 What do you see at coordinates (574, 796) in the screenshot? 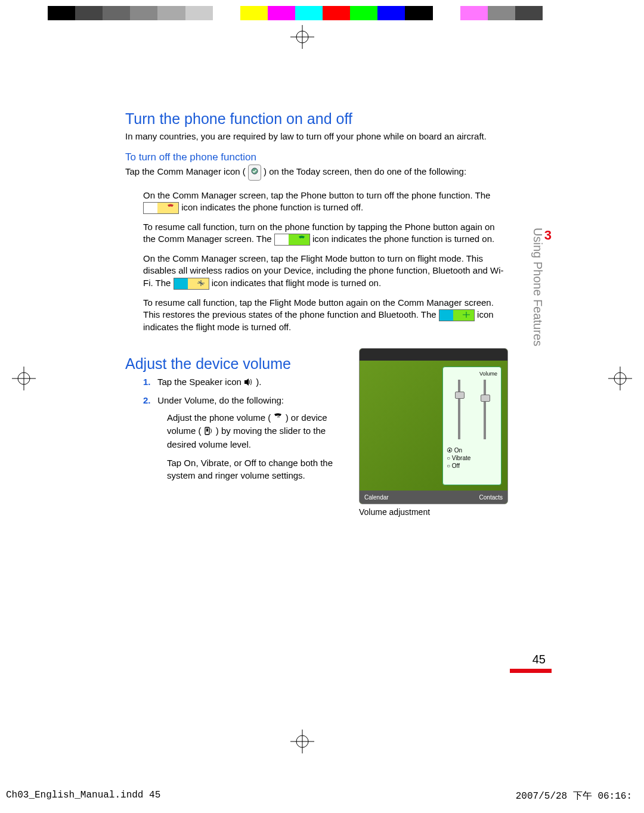
I see `footer-date: 2007/5/28 下午 06:16:` at bounding box center [574, 796].